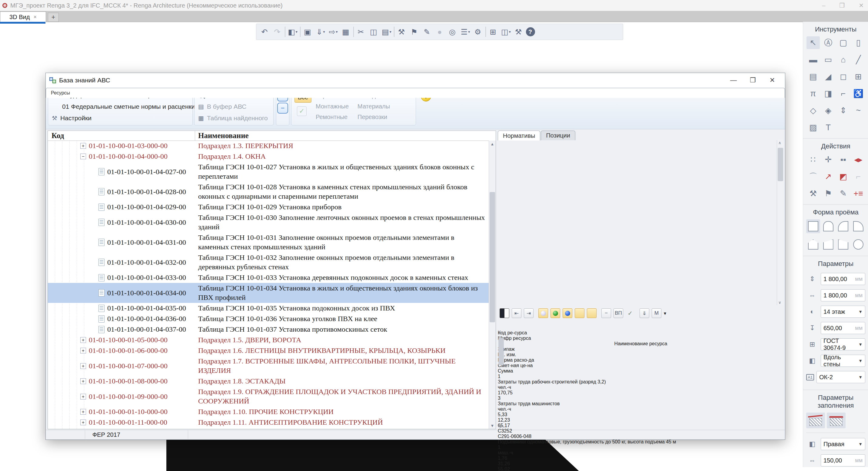 The height and width of the screenshot is (471, 868). I want to click on scroll-up-icon: ▲, so click(492, 144).